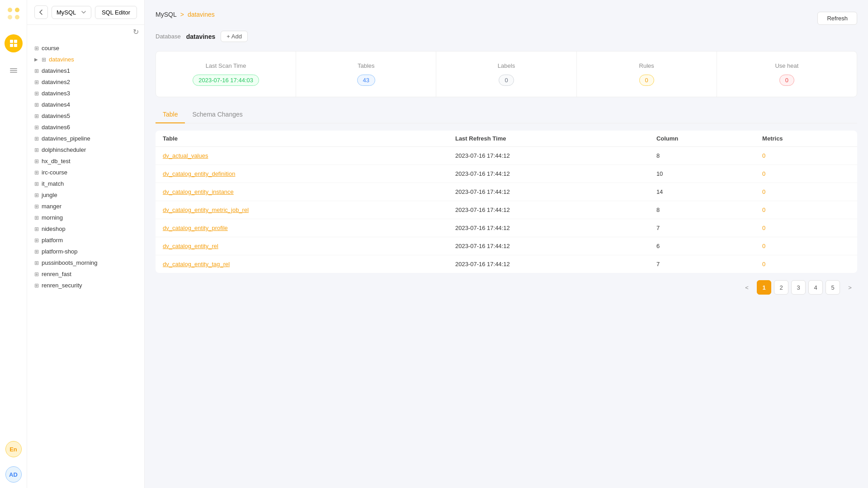  Describe the element at coordinates (86, 229) in the screenshot. I see `sidebar-item-nideshop: ⊞nideshop` at that location.